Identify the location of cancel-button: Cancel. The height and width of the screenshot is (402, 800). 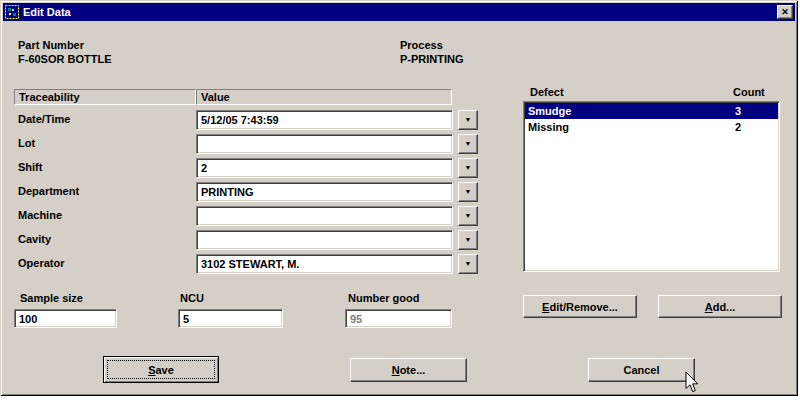
(642, 370).